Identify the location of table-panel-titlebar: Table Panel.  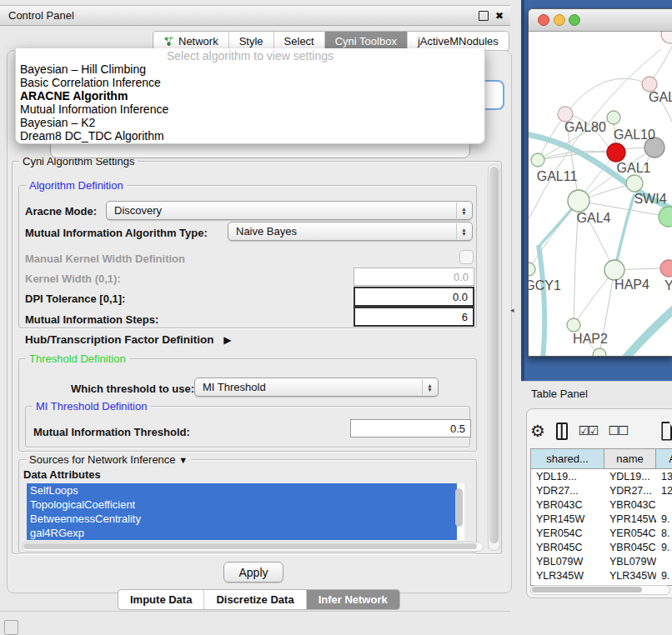
(597, 393).